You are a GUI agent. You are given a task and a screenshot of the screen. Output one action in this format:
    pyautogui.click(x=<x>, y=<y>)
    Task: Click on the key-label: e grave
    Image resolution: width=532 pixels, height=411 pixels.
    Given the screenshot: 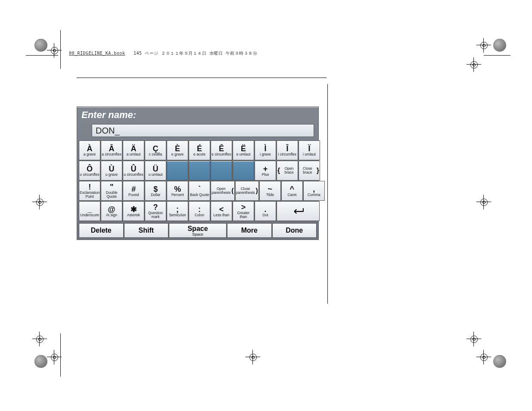 What is the action you would take?
    pyautogui.click(x=177, y=154)
    